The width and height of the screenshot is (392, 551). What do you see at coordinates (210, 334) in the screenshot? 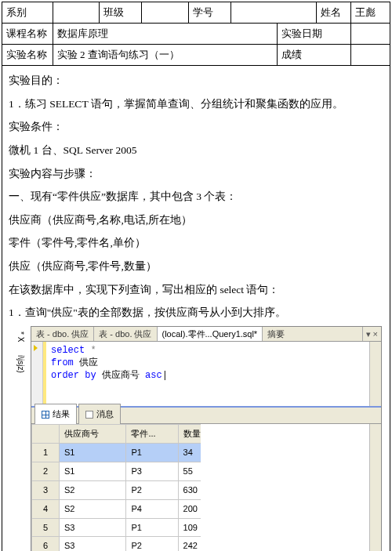
I see `doc-tab-active: (local).零件...Query1.sql*` at bounding box center [210, 334].